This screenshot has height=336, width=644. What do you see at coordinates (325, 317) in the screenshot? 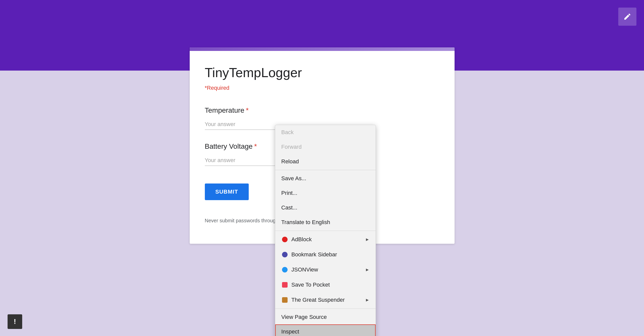
I see `context-menu-view-source-label: View Page Source` at bounding box center [325, 317].